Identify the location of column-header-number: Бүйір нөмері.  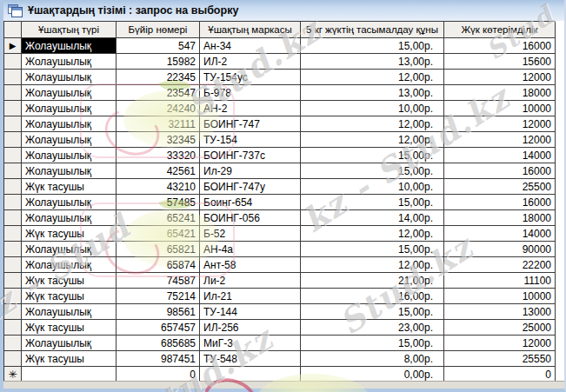
(158, 30).